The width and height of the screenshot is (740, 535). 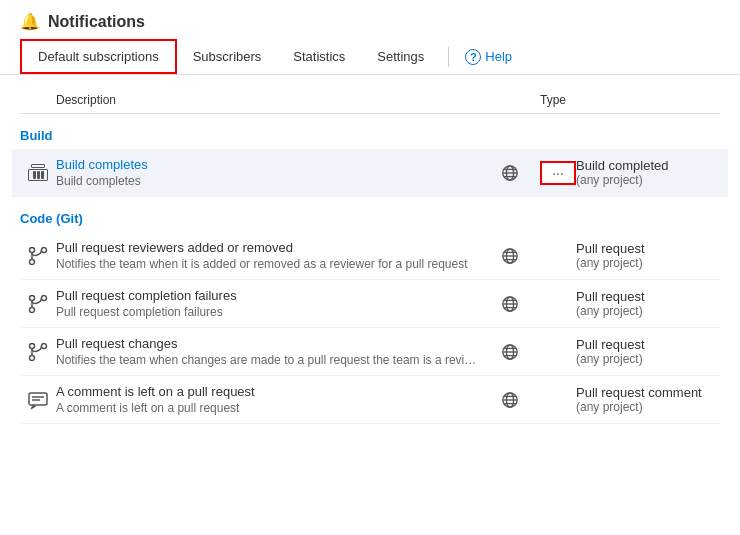 What do you see at coordinates (30, 22) in the screenshot?
I see `bell-icon: 🔔` at bounding box center [30, 22].